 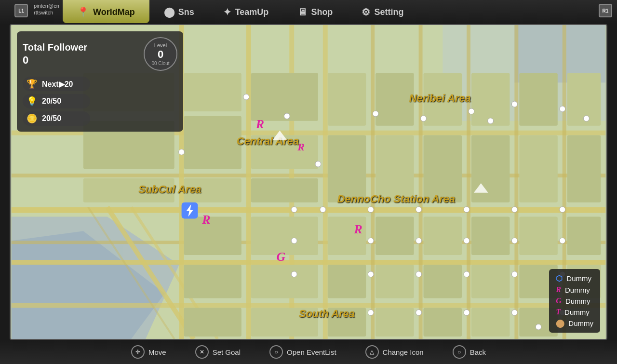 I want to click on follower-label: Total Follower, so click(x=55, y=47).